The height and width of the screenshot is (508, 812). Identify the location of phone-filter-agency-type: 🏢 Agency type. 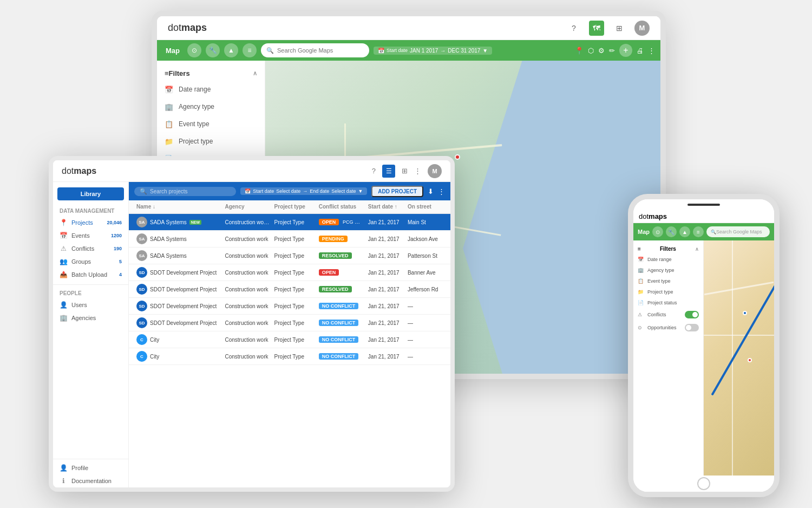
(668, 270).